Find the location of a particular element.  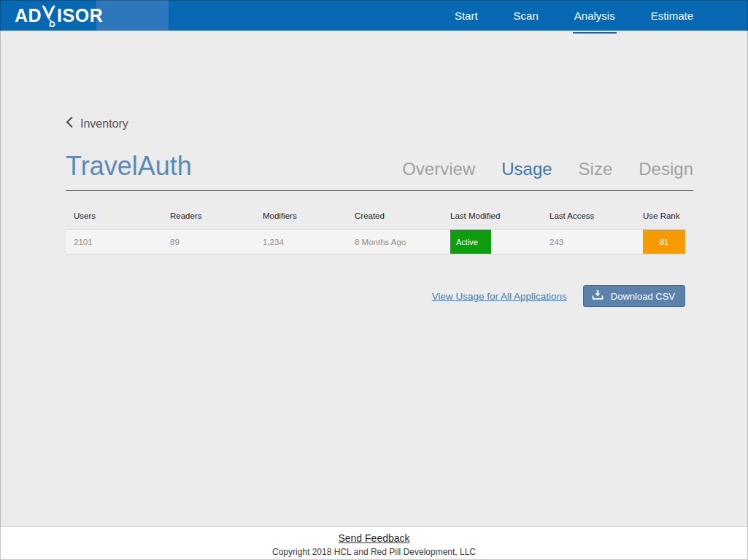

nav-item-label: Scan is located at coordinates (526, 16).